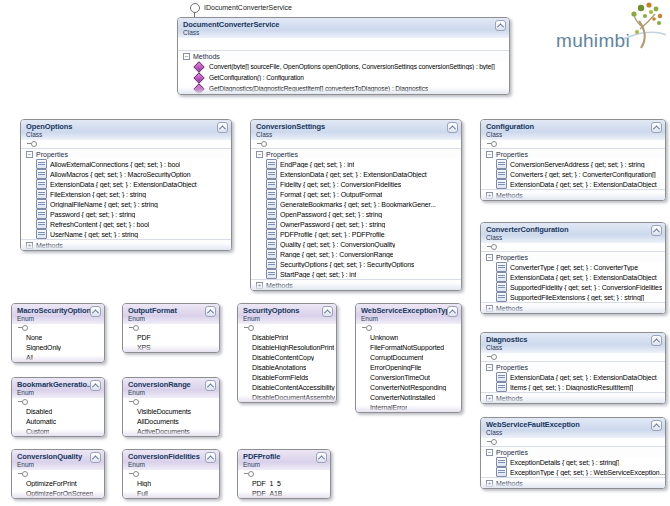 This screenshot has height=506, width=670. What do you see at coordinates (58, 460) in the screenshot?
I see `box-header: ConversionQualityEnum` at bounding box center [58, 460].